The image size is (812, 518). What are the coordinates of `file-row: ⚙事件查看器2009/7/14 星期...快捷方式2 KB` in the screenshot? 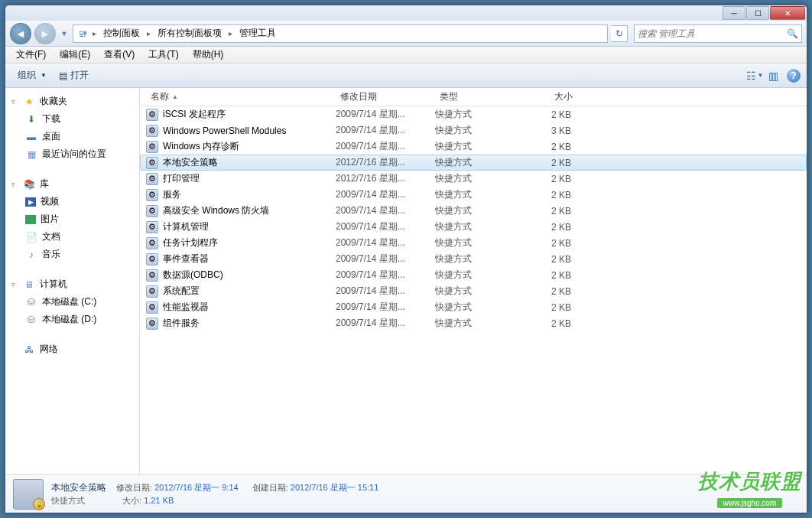 It's located at (473, 259).